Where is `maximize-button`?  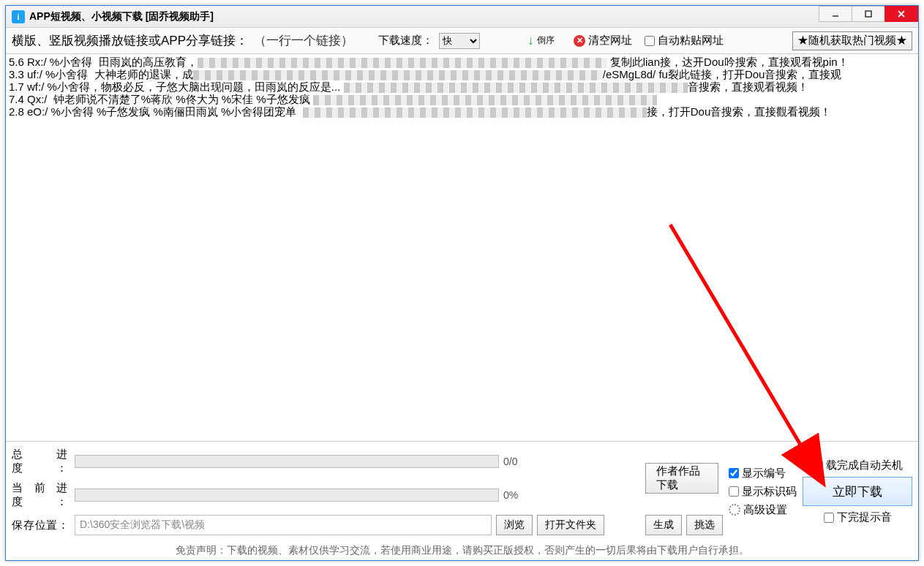
maximize-button is located at coordinates (868, 14).